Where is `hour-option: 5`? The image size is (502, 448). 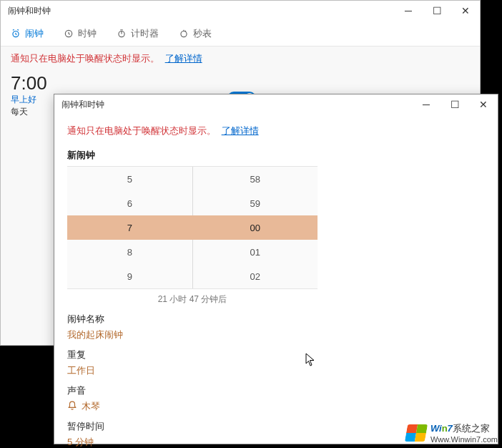 hour-option: 5 is located at coordinates (130, 179).